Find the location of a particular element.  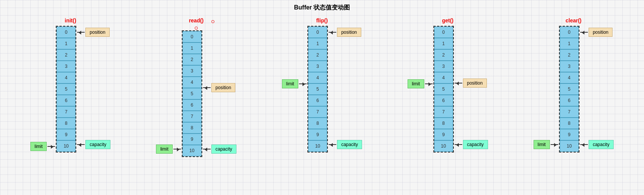

read-cell-9: 9 is located at coordinates (192, 139).